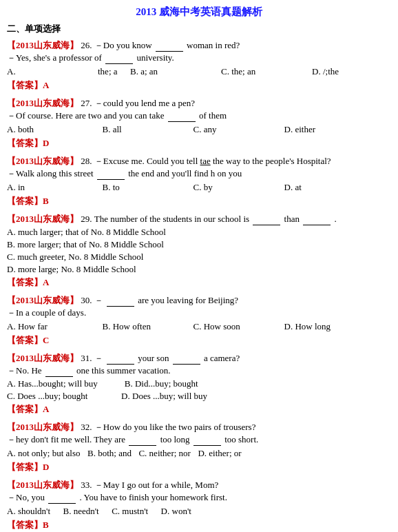 The height and width of the screenshot is (532, 398). Describe the element at coordinates (86, 161) in the screenshot. I see `q28-number: 28.` at that location.